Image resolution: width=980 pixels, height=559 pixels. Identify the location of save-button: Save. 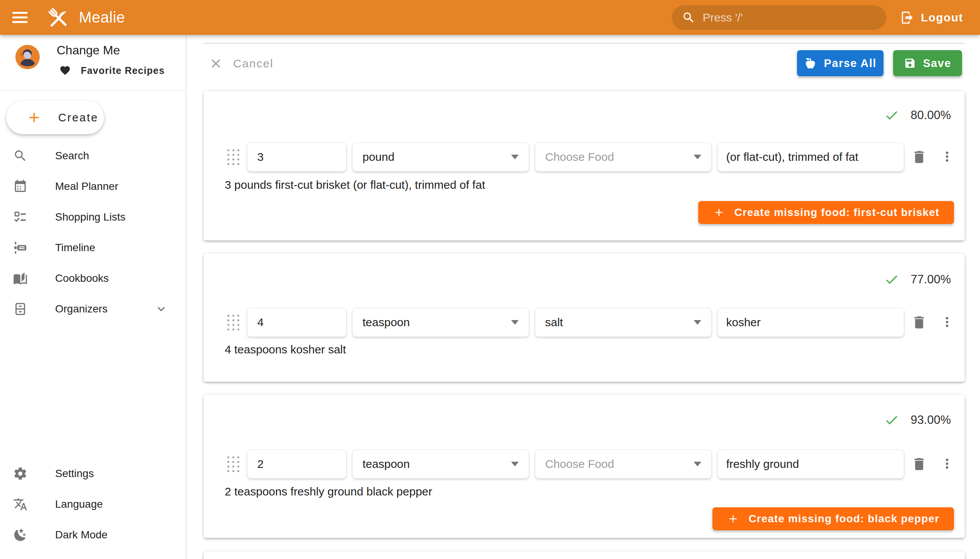
(927, 63).